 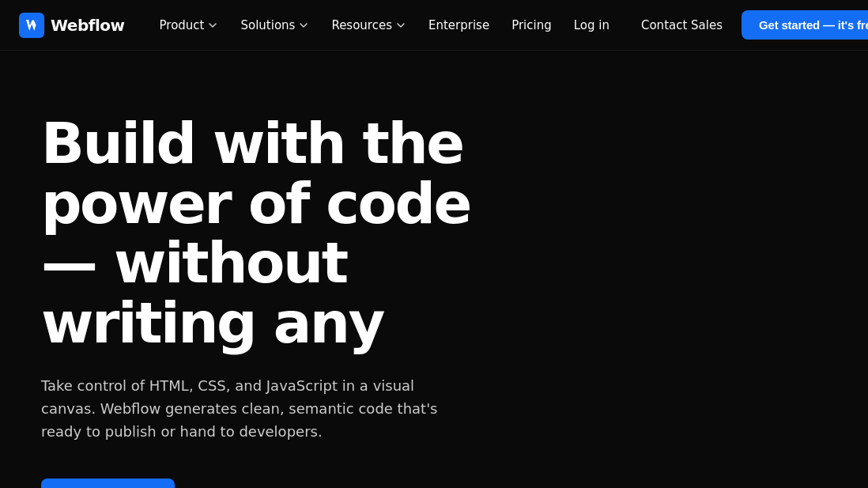 I want to click on nav-label-enterprise: Enterprise, so click(x=459, y=25).